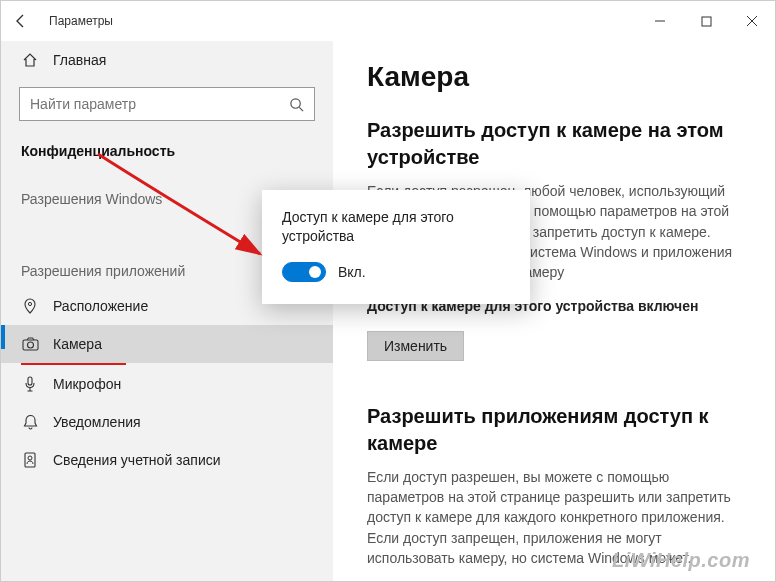 Image resolution: width=776 pixels, height=582 pixels. Describe the element at coordinates (396, 227) in the screenshot. I see `popup-title: Доступ к камере для этого устройства` at that location.